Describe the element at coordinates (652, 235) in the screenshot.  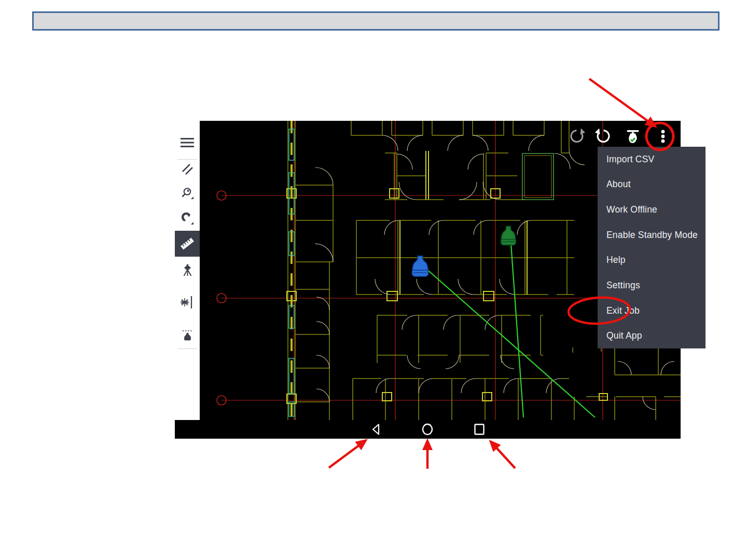
I see `menu-item-enable-standby-mode: Enable Standby Mode` at that location.